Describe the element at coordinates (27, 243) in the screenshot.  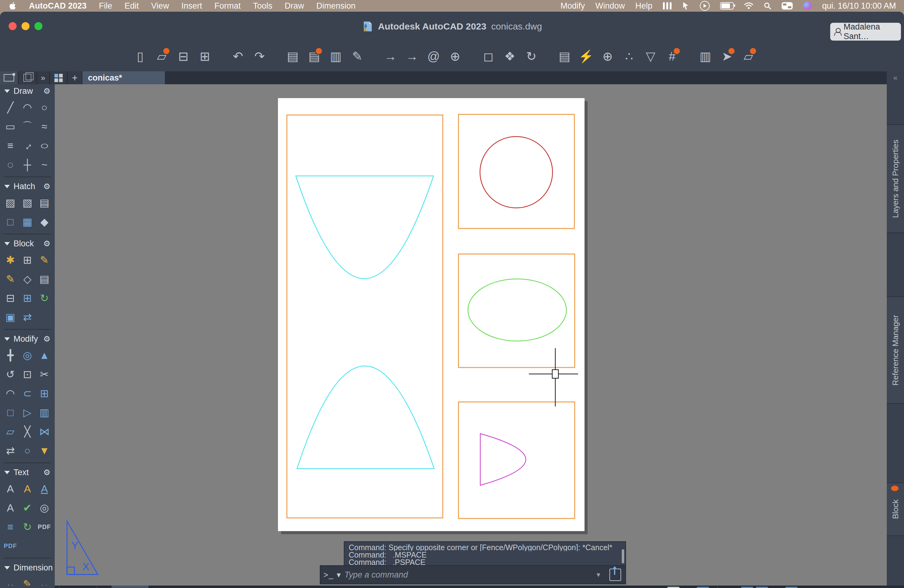
I see `palette-section-block: Block⚙` at that location.